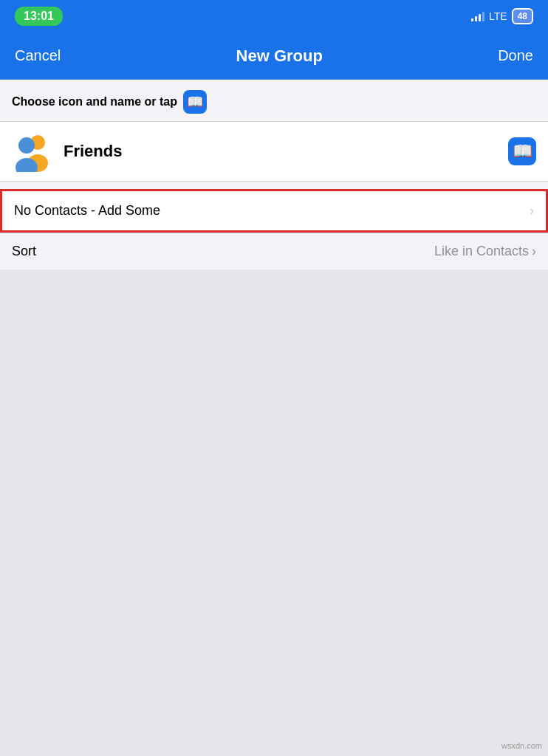 This screenshot has width=548, height=756. What do you see at coordinates (274, 56) in the screenshot?
I see `nav-bar: Cancel New Group Done` at bounding box center [274, 56].